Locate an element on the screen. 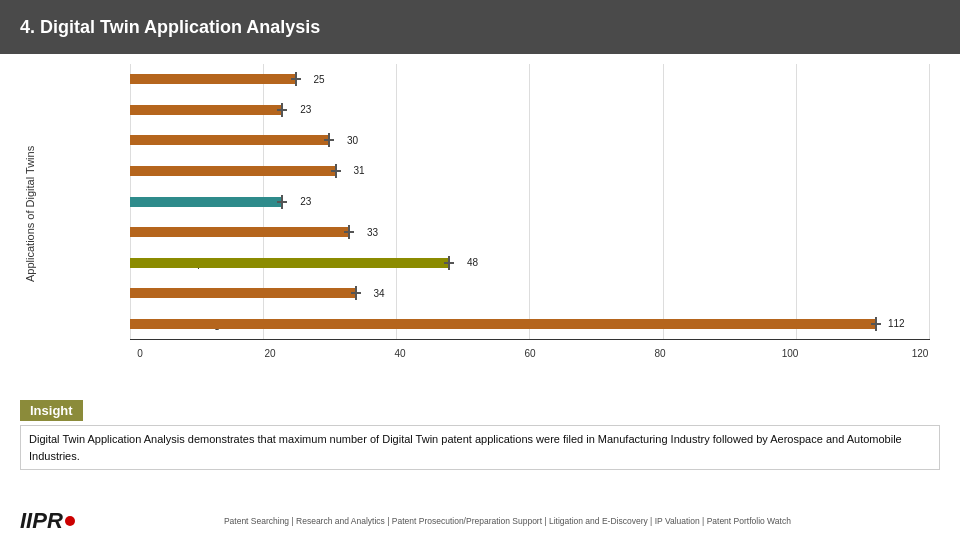  bar-row: Aerospace48 is located at coordinates (530, 262).